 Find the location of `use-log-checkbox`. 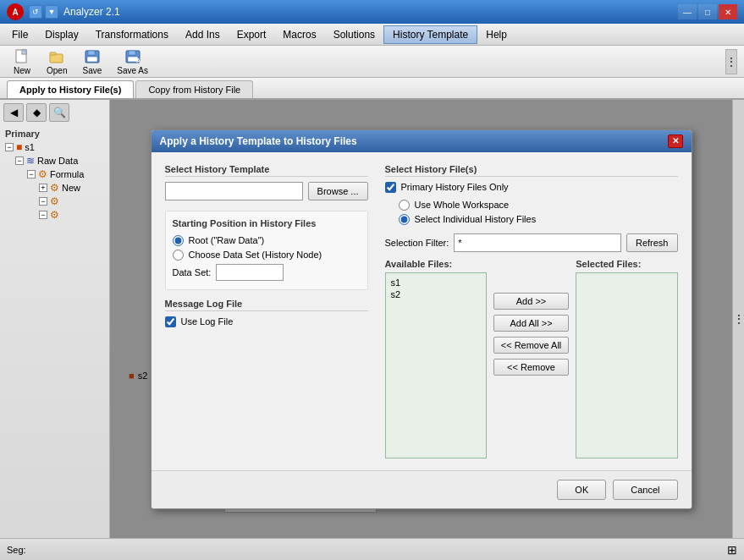

use-log-checkbox is located at coordinates (171, 321).